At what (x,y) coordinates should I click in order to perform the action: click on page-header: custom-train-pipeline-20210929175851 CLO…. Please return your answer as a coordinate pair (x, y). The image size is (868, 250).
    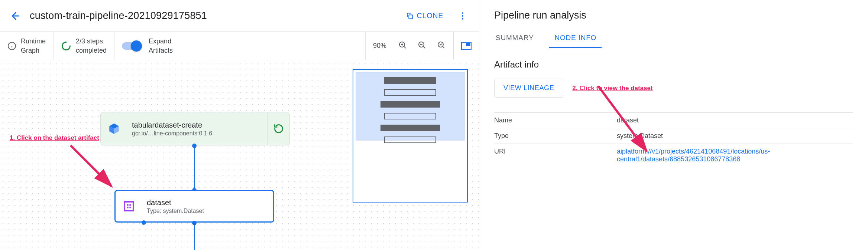
    Looking at the image, I should click on (239, 16).